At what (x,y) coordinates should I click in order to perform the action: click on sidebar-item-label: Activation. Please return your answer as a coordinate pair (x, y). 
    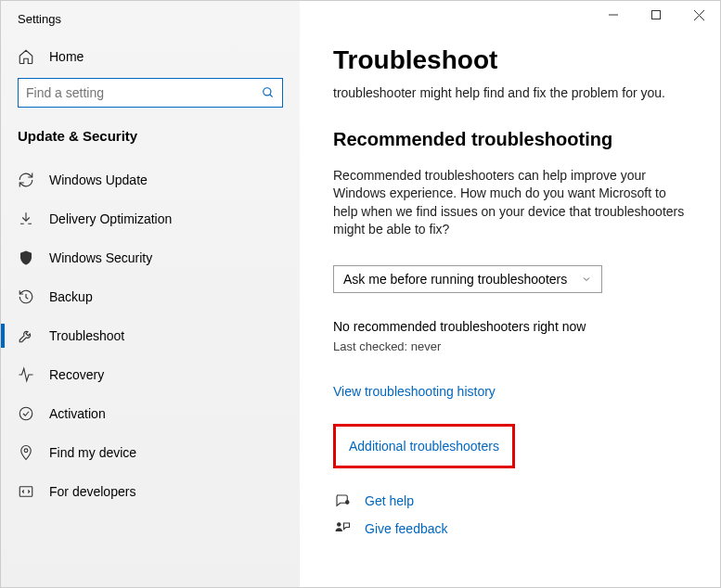
    Looking at the image, I should click on (78, 414).